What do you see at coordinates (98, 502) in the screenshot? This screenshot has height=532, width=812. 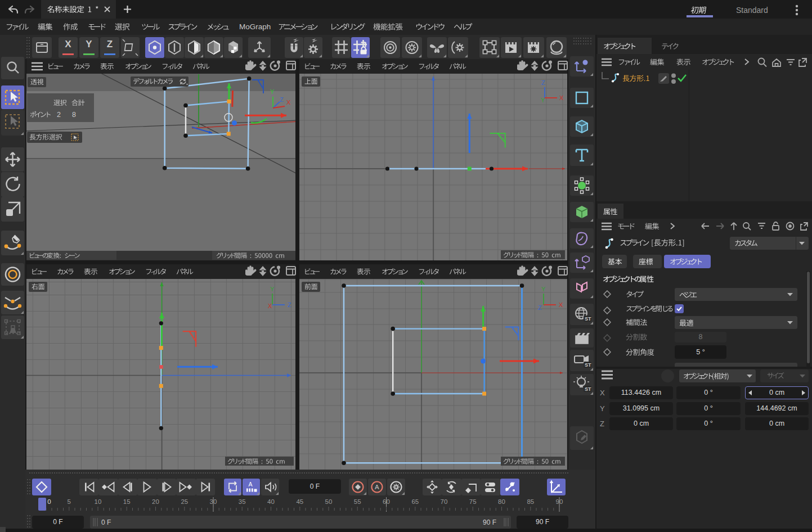 I see `svg-text: 10` at bounding box center [98, 502].